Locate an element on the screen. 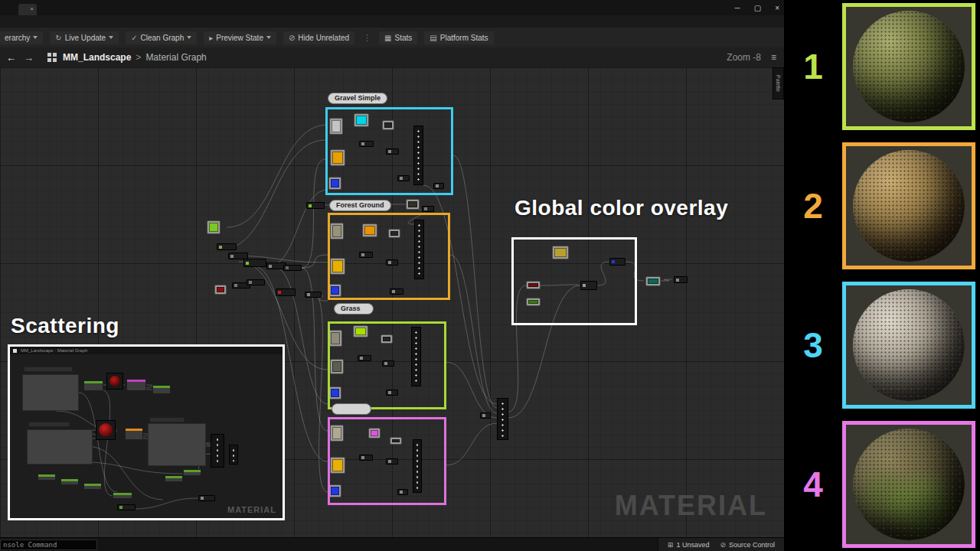  group-label-gravel-simple: Gravel Simple is located at coordinates (358, 98).